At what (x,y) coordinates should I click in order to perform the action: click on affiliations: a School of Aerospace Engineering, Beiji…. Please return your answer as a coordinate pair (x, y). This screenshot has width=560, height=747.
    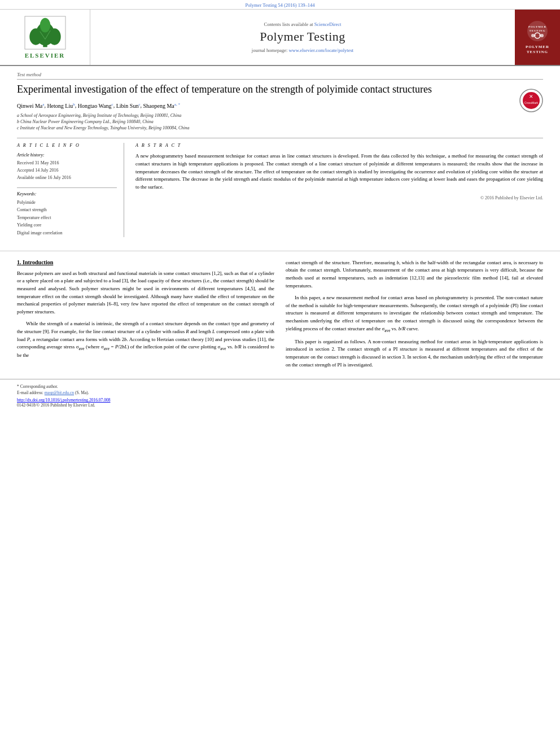
    Looking at the image, I should click on (265, 122).